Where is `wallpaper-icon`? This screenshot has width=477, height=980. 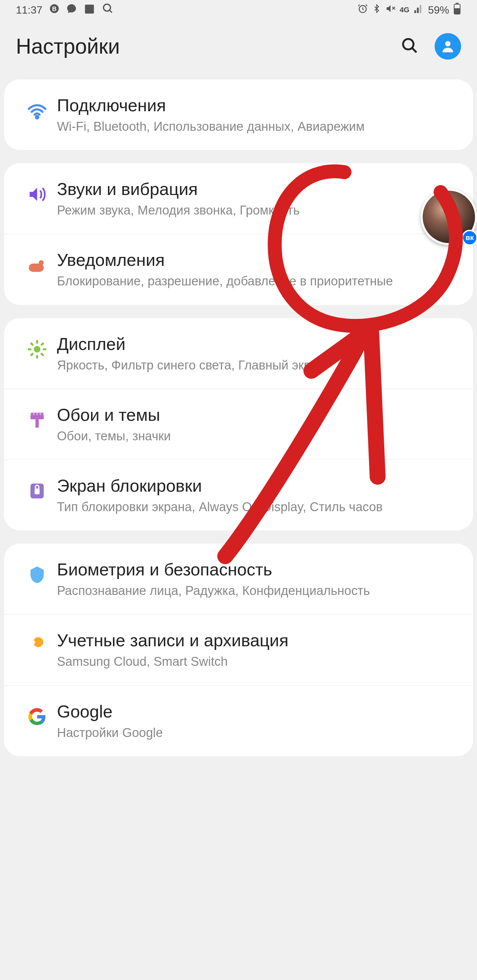 wallpaper-icon is located at coordinates (37, 417).